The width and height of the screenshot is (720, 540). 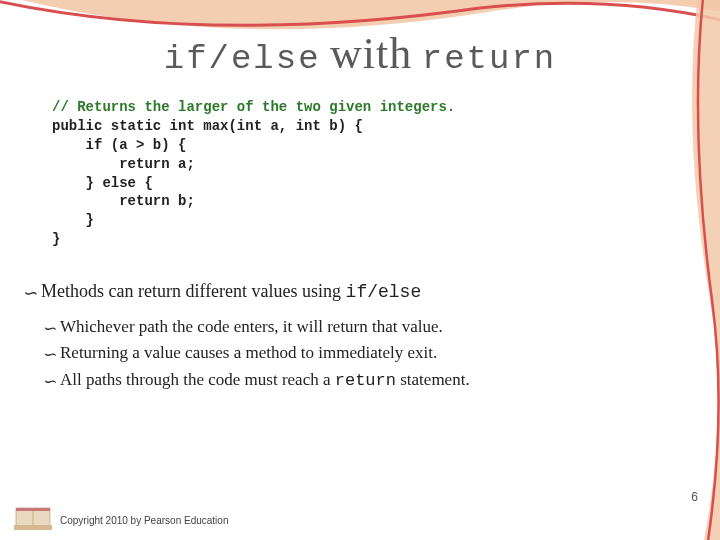 What do you see at coordinates (433, 380) in the screenshot?
I see `sub-bullet-text-b: statement.` at bounding box center [433, 380].